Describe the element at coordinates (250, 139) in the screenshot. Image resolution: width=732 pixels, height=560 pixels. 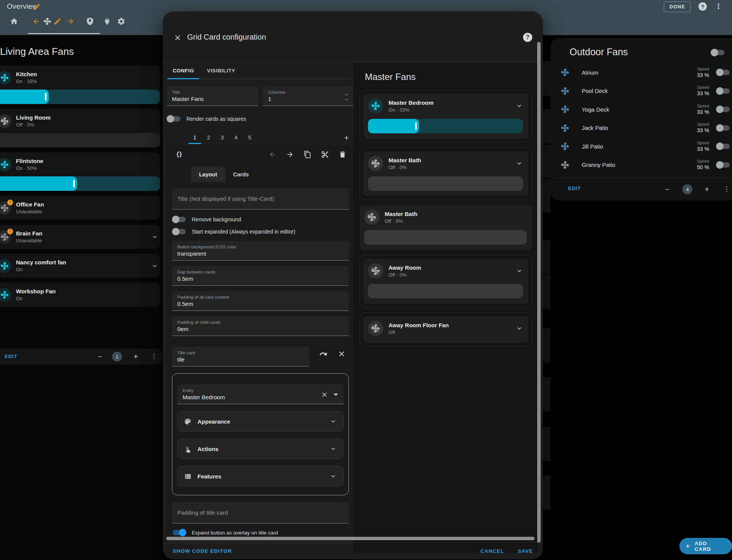
I see `page-tab-5: 5` at that location.